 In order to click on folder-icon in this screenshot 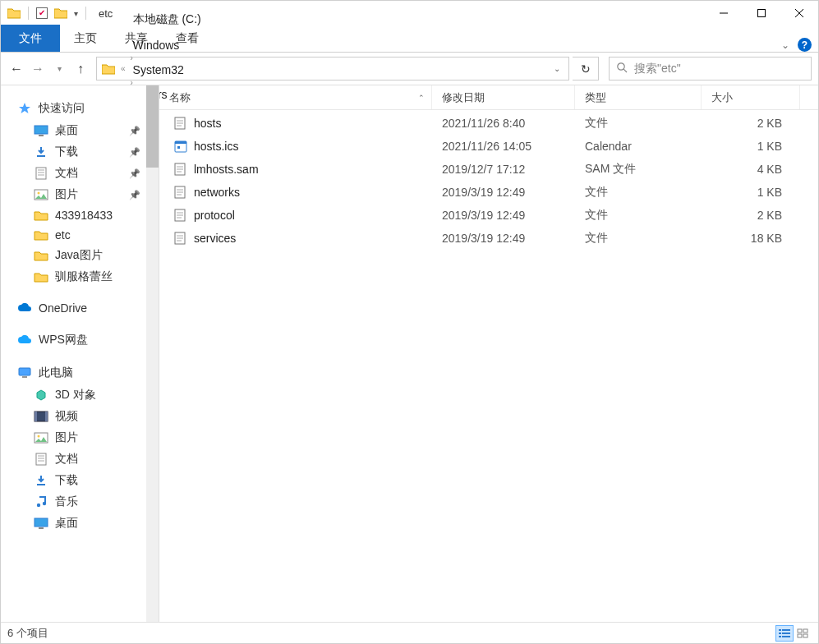, I will do `click(41, 235)`.